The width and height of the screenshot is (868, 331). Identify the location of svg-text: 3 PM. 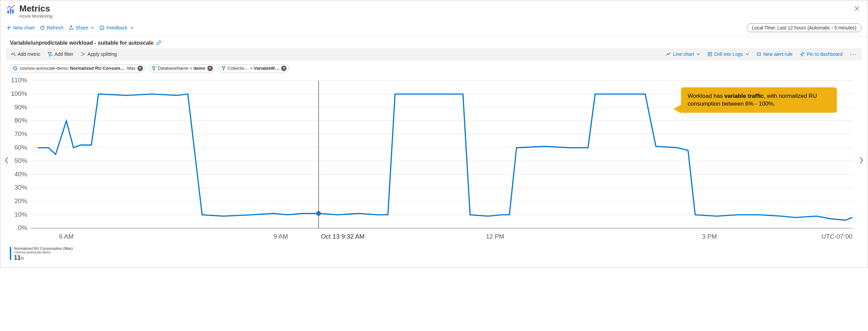
(709, 236).